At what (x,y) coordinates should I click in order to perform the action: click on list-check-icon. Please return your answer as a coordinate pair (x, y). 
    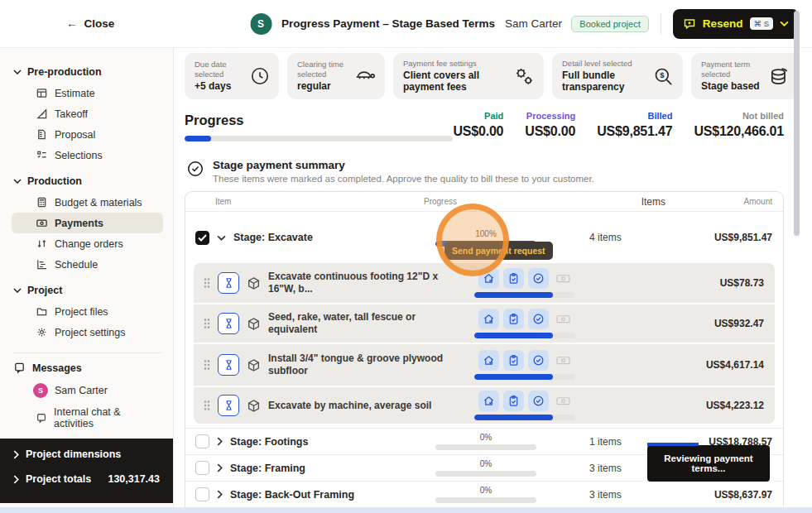
    Looking at the image, I should click on (41, 156).